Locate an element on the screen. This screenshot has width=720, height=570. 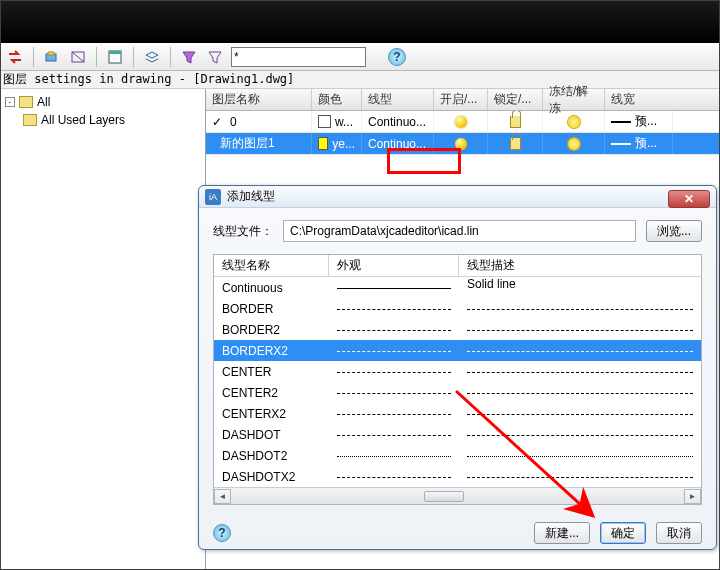
tree-root: - All is located at coordinates (103, 102).